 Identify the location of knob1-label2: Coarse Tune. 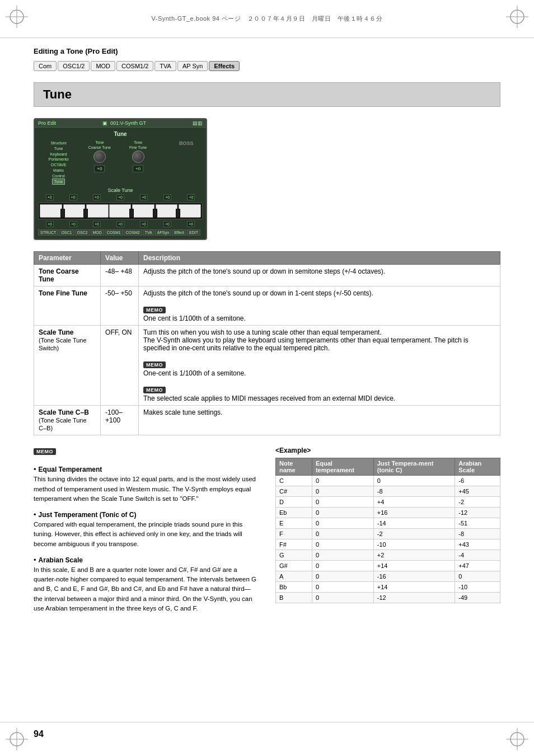
(100, 148).